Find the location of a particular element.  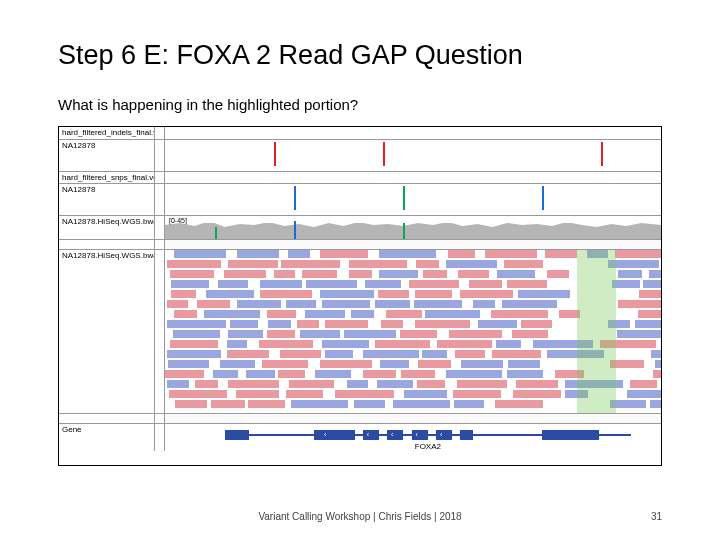

track-label: hard_filtered_snps_final.vcf is located at coordinates (107, 178).